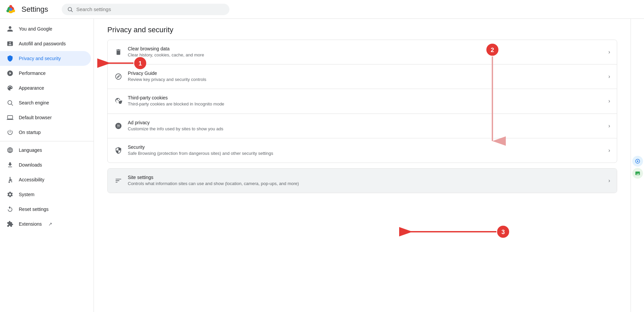 The image size is (644, 312). I want to click on clear-browsing-data-title: Clear browsing data, so click(366, 49).